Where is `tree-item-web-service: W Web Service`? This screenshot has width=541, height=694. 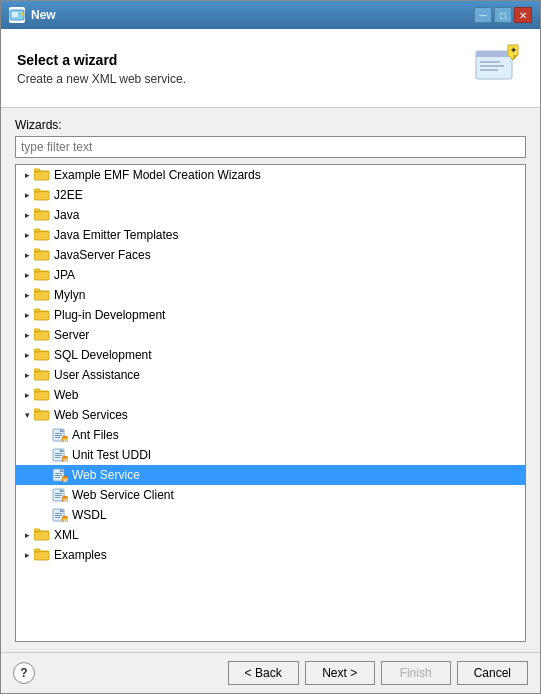 tree-item-web-service: W Web Service is located at coordinates (270, 475).